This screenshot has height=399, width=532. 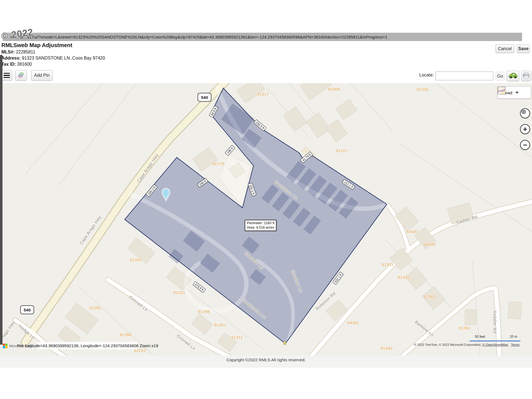 I want to click on street-label: Saddler Rd, so click(x=495, y=322).